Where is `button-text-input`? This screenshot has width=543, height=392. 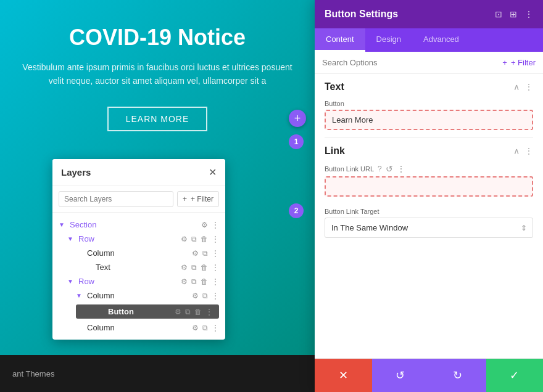
button-text-input is located at coordinates (429, 120).